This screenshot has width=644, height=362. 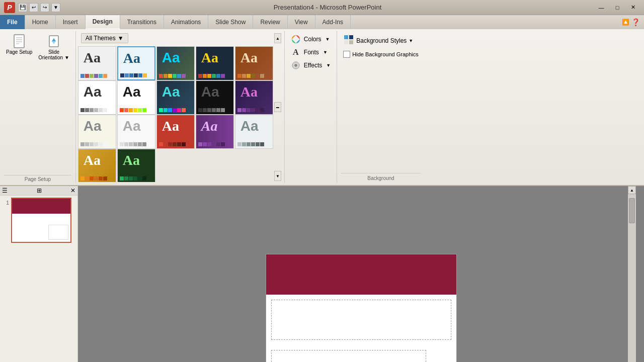 I want to click on slide-orientation-button: SlideOrientation ▼, so click(x=54, y=47).